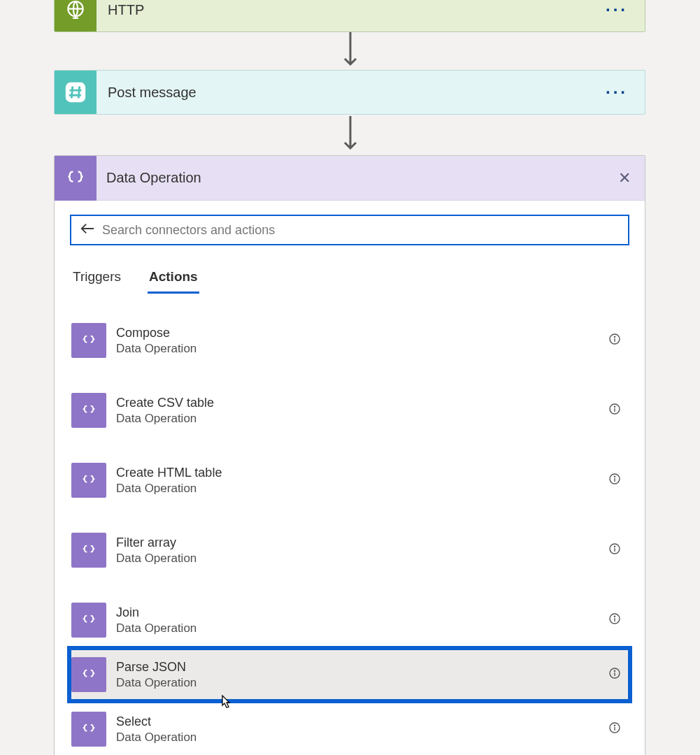 This screenshot has width=700, height=755. What do you see at coordinates (362, 333) in the screenshot?
I see `action-name: Compose` at bounding box center [362, 333].